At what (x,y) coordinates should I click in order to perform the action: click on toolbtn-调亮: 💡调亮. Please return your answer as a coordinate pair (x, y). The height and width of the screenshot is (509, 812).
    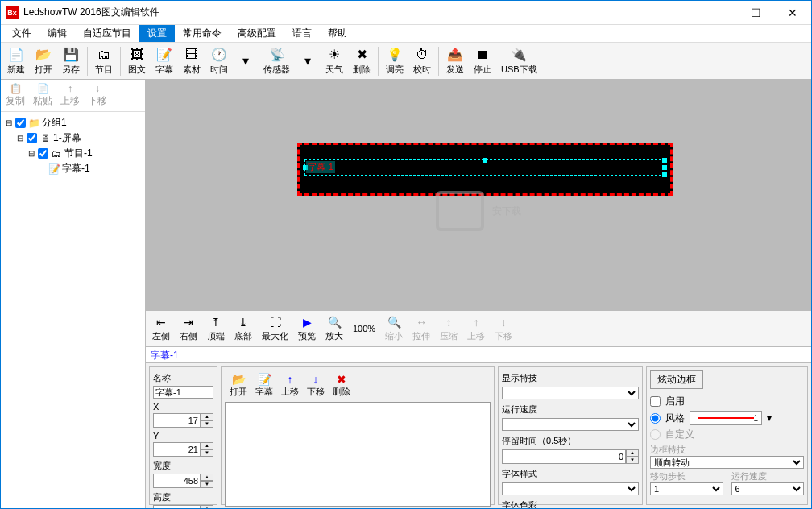
    Looking at the image, I should click on (395, 61).